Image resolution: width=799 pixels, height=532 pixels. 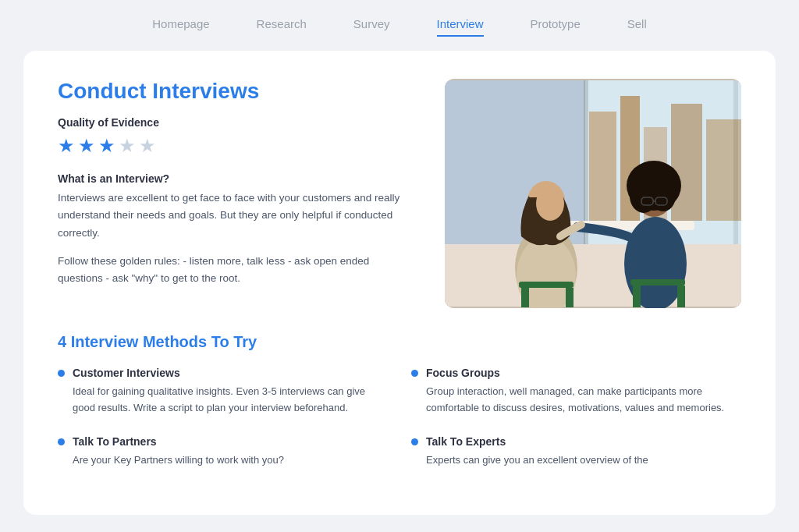 I want to click on method-desc-4: Experts can give you an excellent overvi…, so click(x=576, y=460).